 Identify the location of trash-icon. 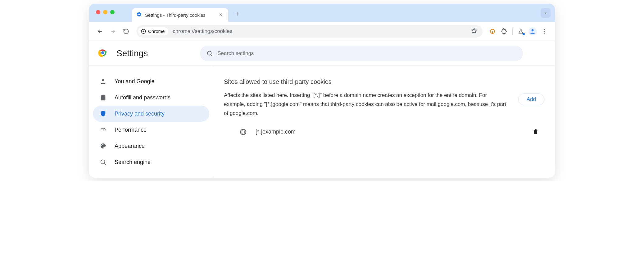
(536, 131).